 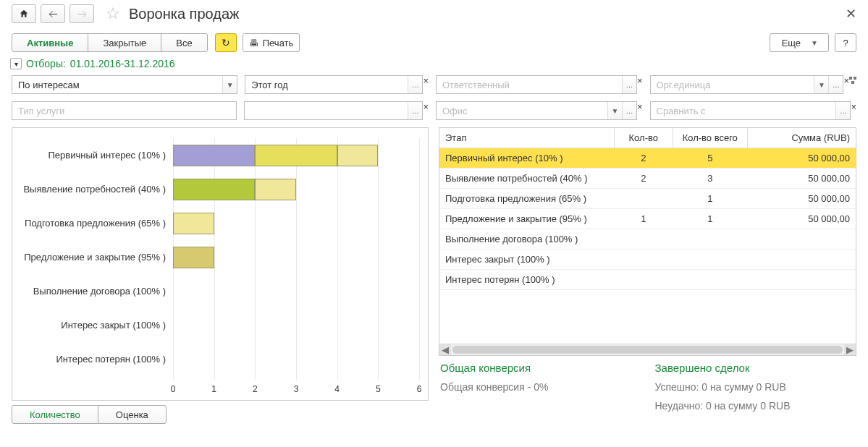 I want to click on tree-icon, so click(x=853, y=80).